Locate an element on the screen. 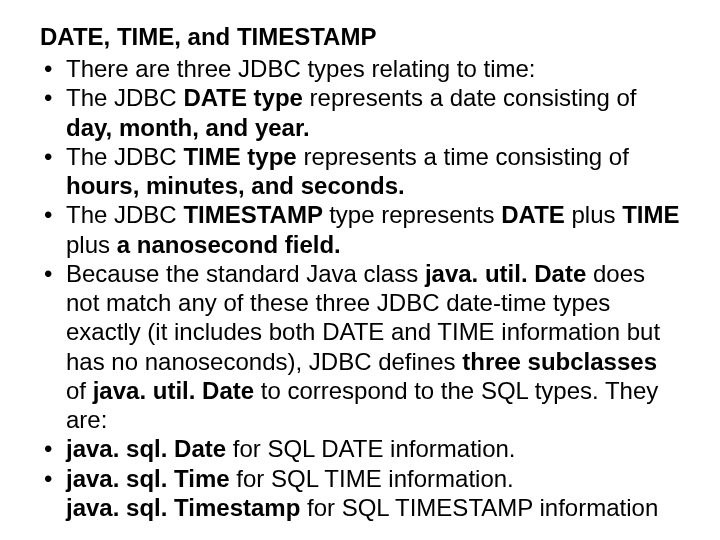 This screenshot has height=540, width=720. bullet-bold: hours, minutes, and seconds. is located at coordinates (236, 186).